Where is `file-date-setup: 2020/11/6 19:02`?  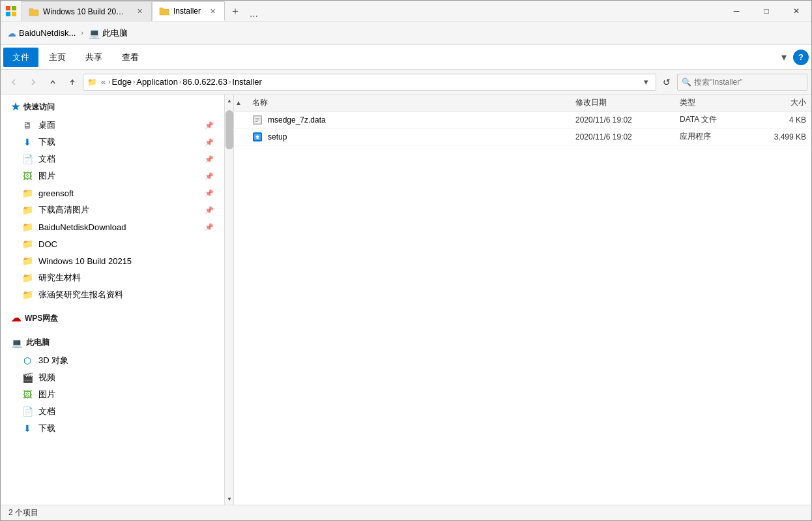 file-date-setup: 2020/11/6 19:02 is located at coordinates (622, 137).